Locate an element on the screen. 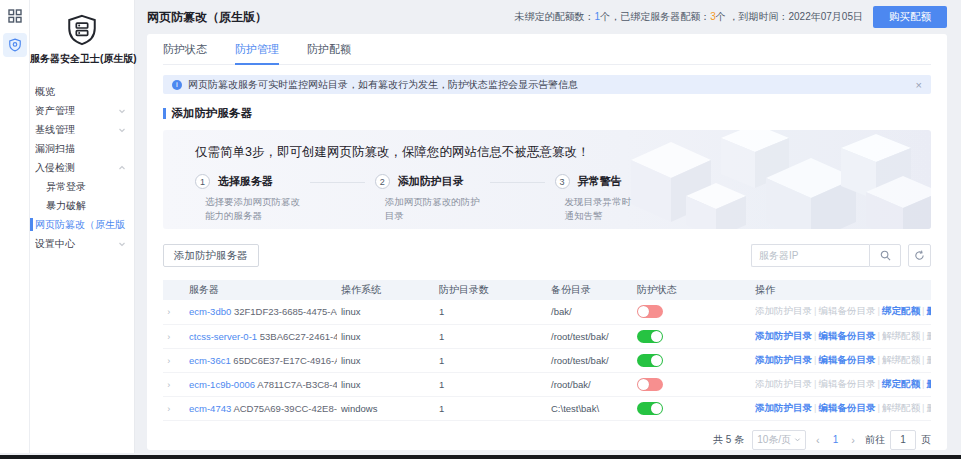  col-dir-count: 防护目录数 is located at coordinates (491, 290).